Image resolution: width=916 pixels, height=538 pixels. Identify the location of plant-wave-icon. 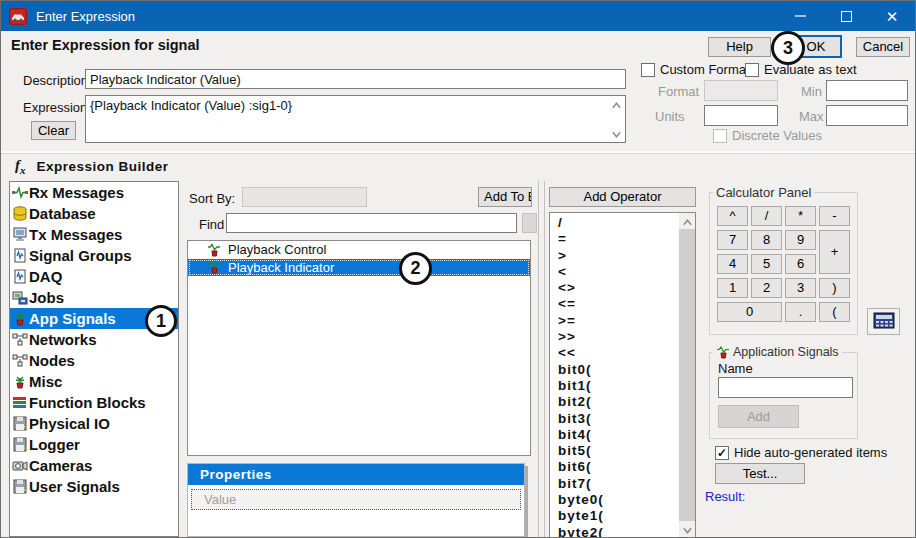
(724, 352).